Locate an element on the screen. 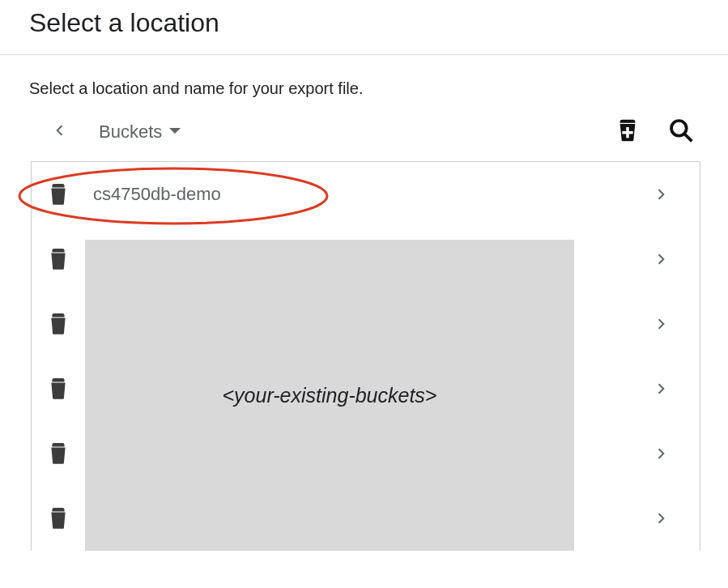 This screenshot has width=728, height=588. dialog-title: Select a location is located at coordinates (364, 23).